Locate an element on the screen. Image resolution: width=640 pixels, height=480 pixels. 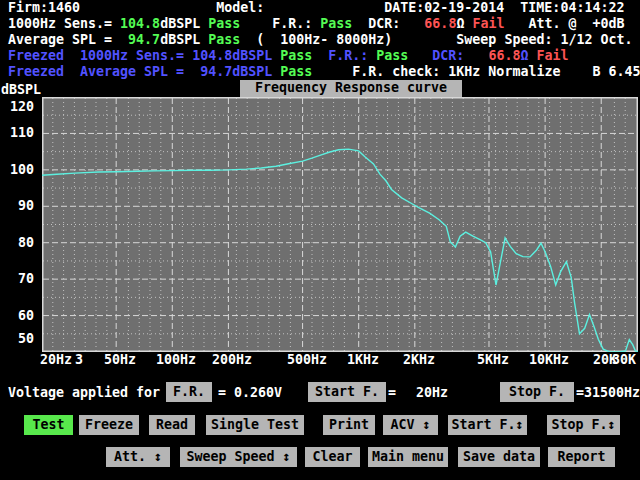
x-axis-tick-label: 1KHz is located at coordinates (363, 360).